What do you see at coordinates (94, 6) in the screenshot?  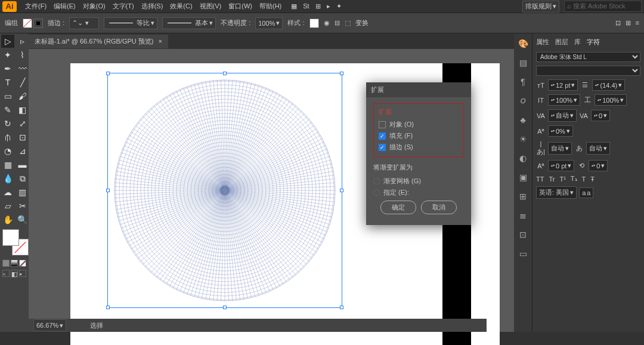 I see `menu-object: 对象(O)` at bounding box center [94, 6].